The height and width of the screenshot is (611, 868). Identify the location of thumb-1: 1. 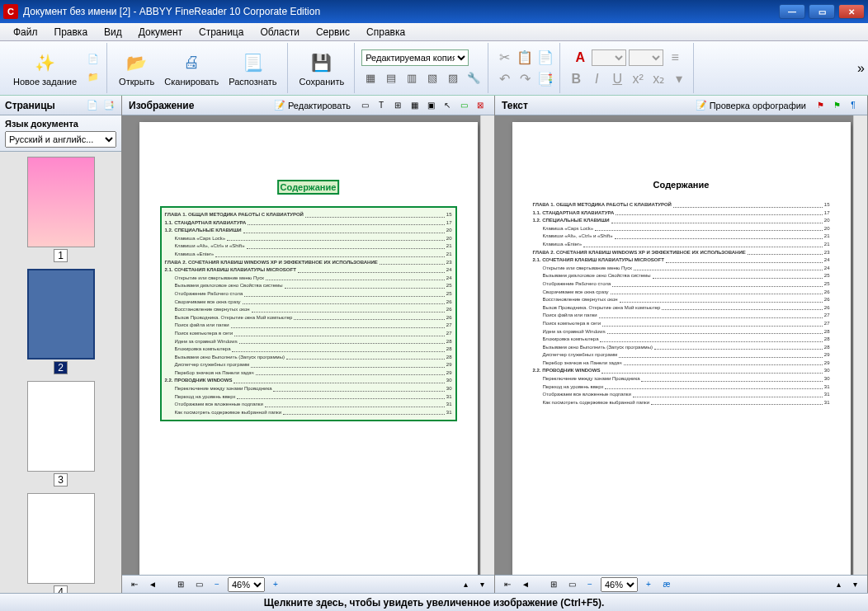
(61, 209).